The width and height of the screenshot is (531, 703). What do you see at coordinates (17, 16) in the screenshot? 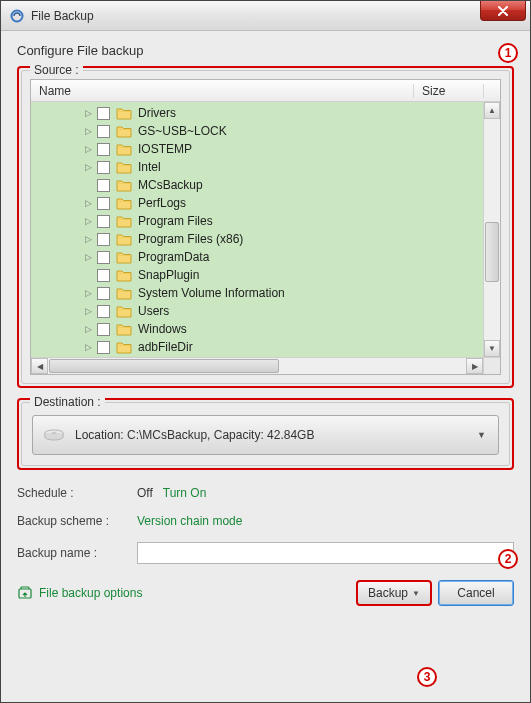
I see `app-icon` at bounding box center [17, 16].